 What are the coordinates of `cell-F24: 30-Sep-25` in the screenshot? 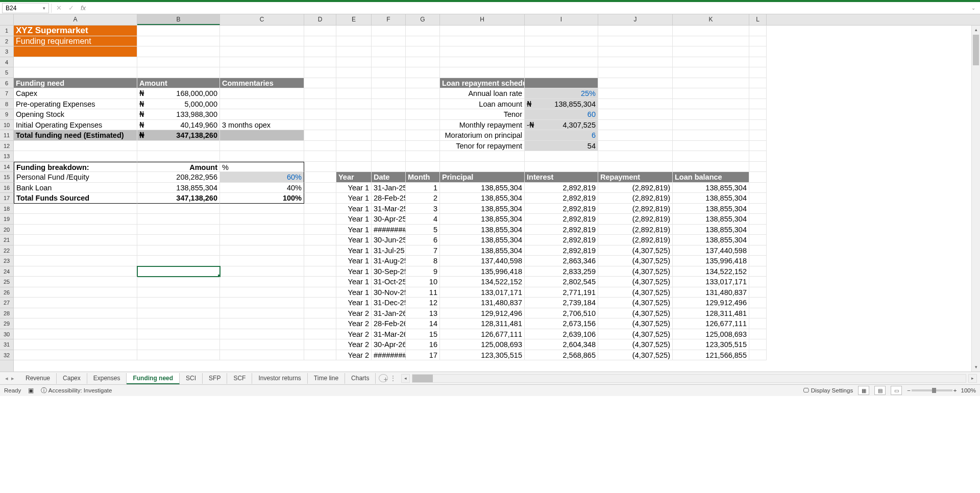 It's located at (389, 272).